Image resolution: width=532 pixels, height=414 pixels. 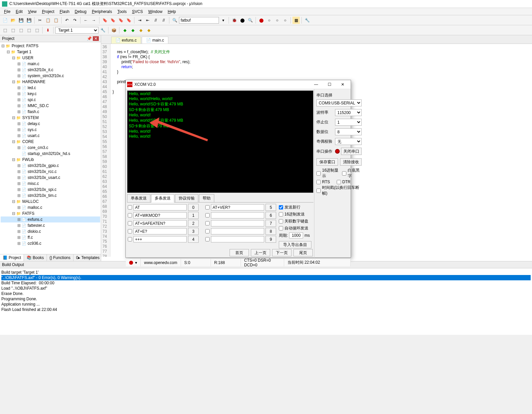 What do you see at coordinates (77, 30) in the screenshot?
I see `target-select: Target 1` at bounding box center [77, 30].